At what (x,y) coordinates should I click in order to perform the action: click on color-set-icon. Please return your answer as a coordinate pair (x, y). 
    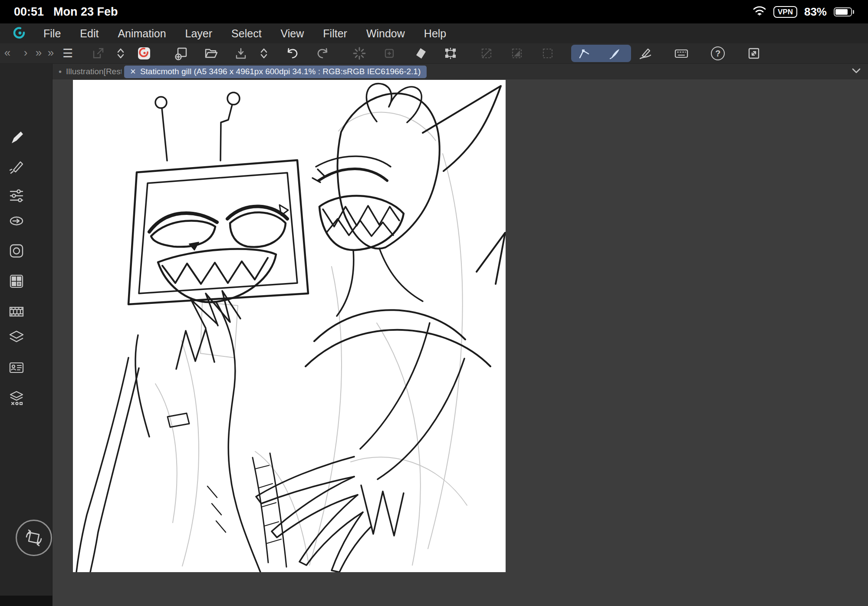
    Looking at the image, I should click on (16, 281).